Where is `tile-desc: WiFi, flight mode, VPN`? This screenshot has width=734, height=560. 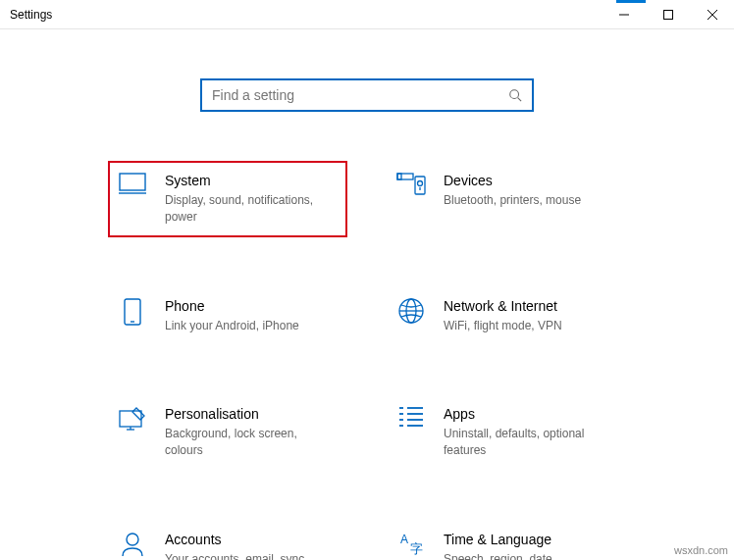
tile-desc: WiFi, flight mode, VPN is located at coordinates (530, 326).